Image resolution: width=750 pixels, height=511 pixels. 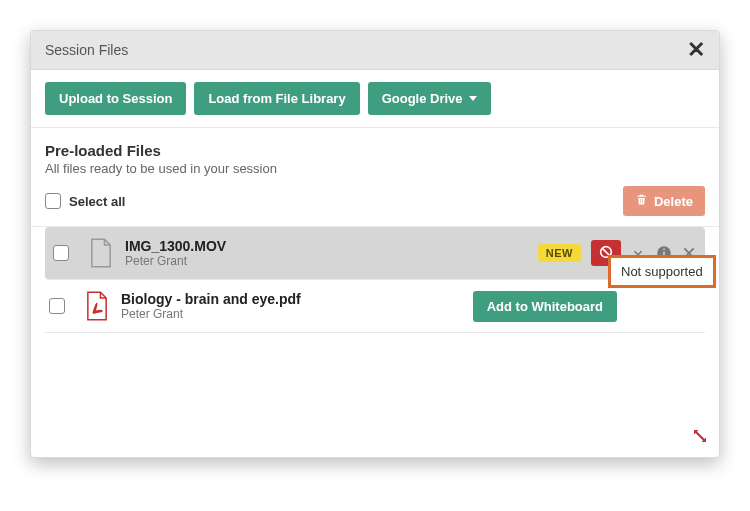 I want to click on chevron-down-icon, so click(x=473, y=98).